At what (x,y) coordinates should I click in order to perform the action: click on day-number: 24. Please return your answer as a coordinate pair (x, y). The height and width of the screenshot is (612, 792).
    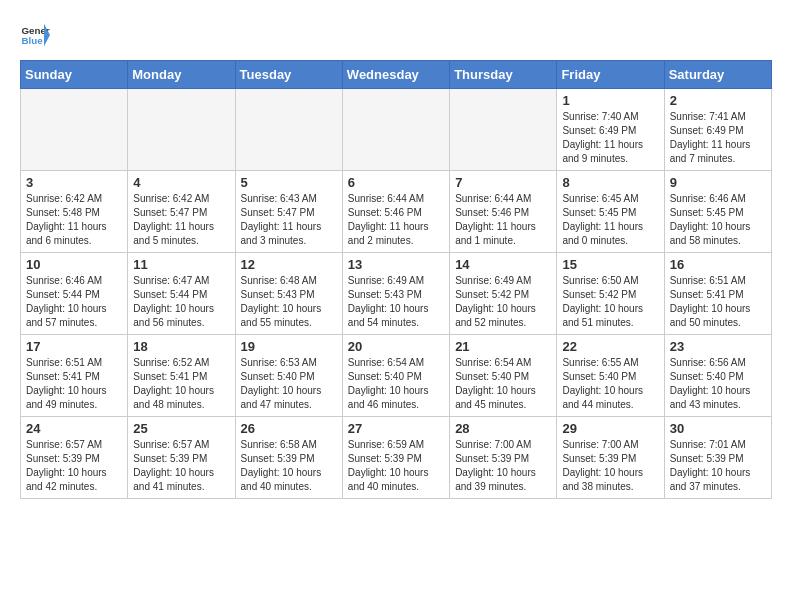
    Looking at the image, I should click on (74, 428).